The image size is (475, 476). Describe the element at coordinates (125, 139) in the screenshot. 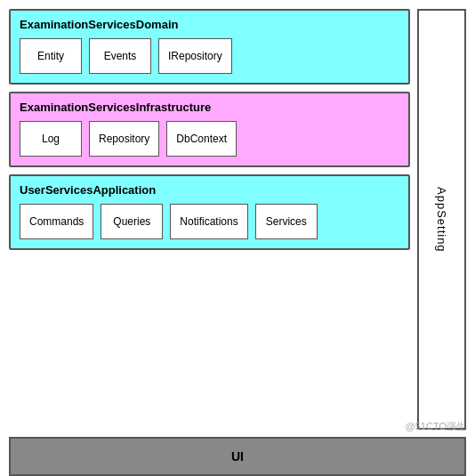

I see `repository-label: Repository` at that location.